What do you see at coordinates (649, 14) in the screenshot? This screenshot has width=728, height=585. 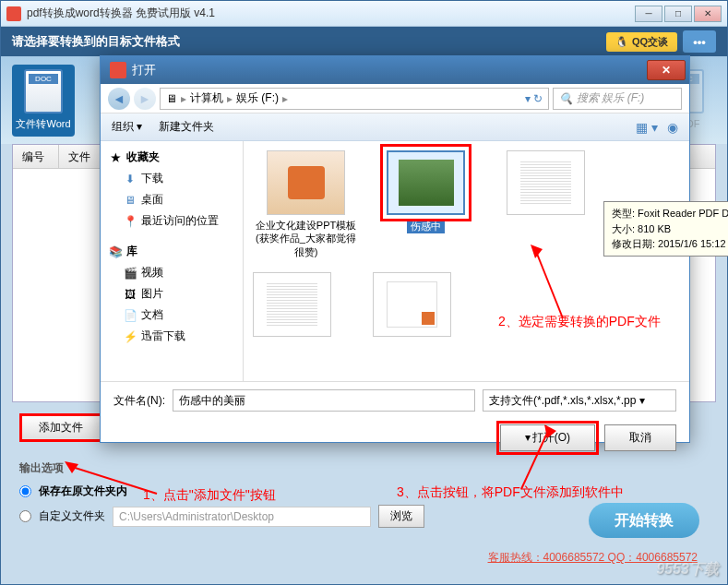 I see `minimize-button: ─` at bounding box center [649, 14].